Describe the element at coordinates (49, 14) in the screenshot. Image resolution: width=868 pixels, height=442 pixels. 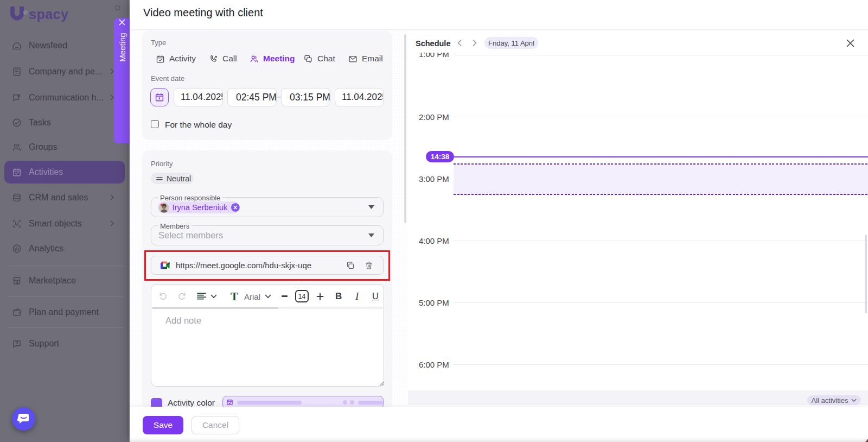
I see `svg-text: spacy` at that location.